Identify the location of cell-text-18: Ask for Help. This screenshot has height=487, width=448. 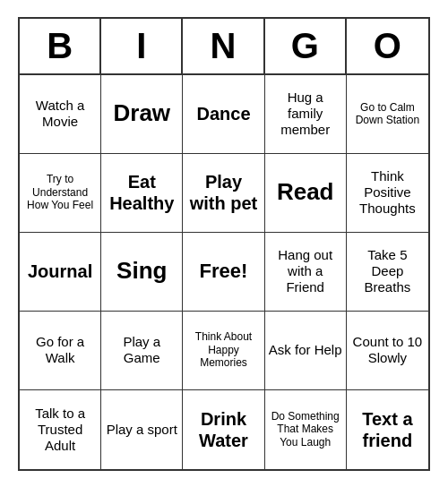
(306, 350).